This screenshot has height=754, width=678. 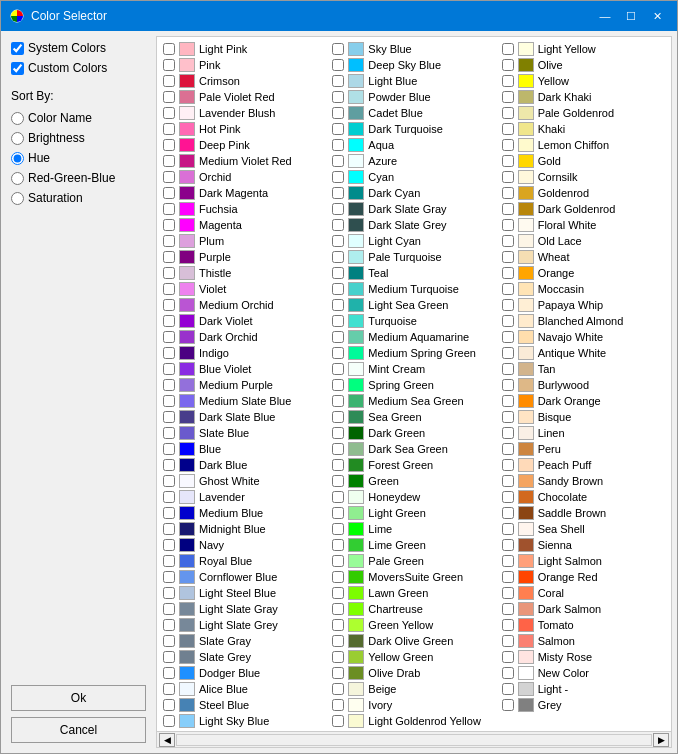 What do you see at coordinates (18, 118) in the screenshot?
I see `sort-color-name-radio` at bounding box center [18, 118].